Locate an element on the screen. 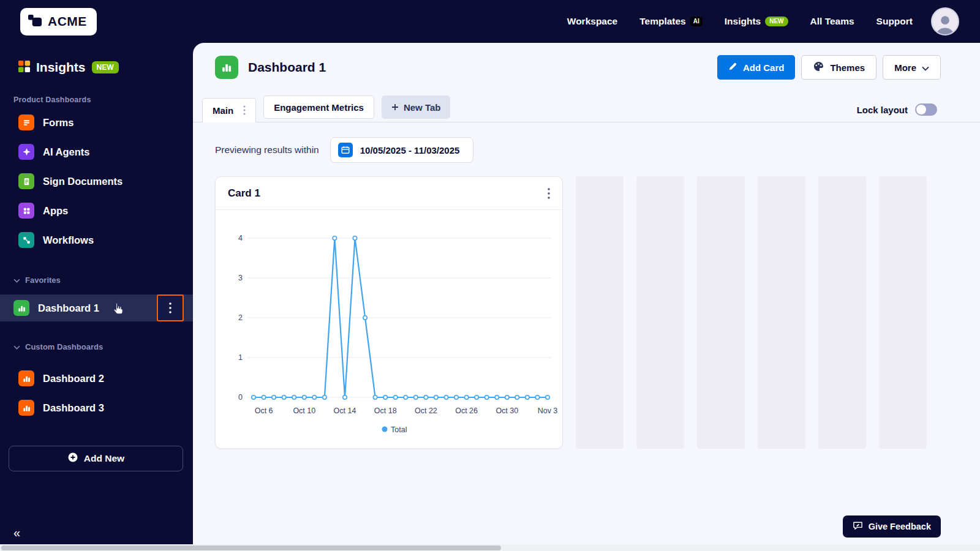 The width and height of the screenshot is (980, 551). dashboard-icon is located at coordinates (227, 67).